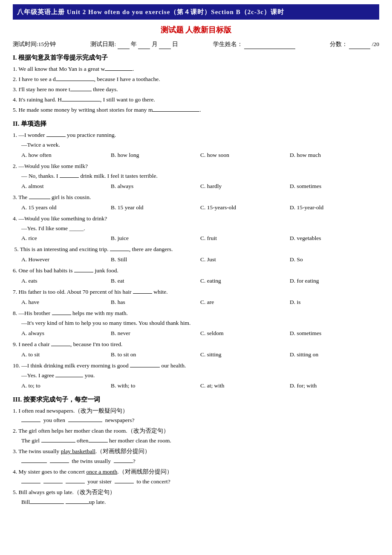  Describe the element at coordinates (196, 176) in the screenshot. I see `mc-q2: 2. —Would you like some milk? — No, than…` at that location.